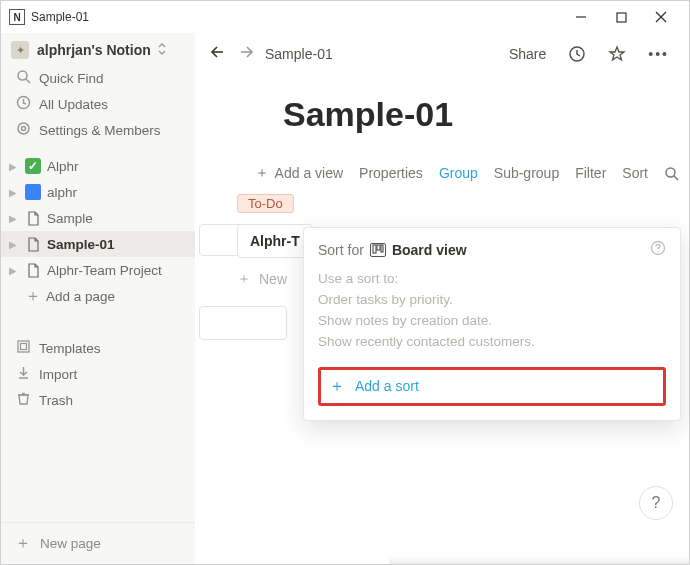 This screenshot has width=690, height=565. What do you see at coordinates (98, 244) in the screenshot?
I see `sidebar-page-sample01: ▶ Sample-01` at bounding box center [98, 244].